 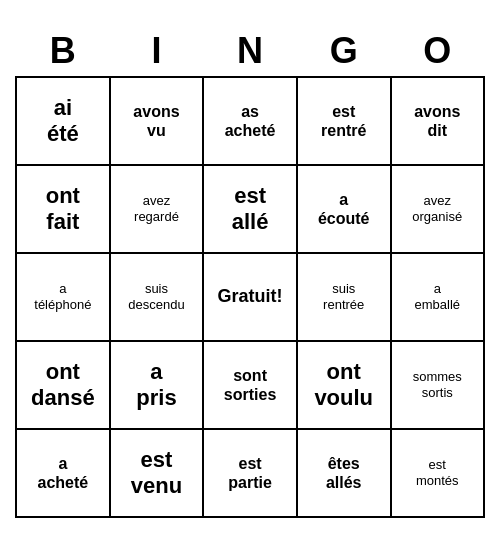 What do you see at coordinates (63, 121) in the screenshot?
I see `bingo-cell-0-0: aiété` at bounding box center [63, 121].